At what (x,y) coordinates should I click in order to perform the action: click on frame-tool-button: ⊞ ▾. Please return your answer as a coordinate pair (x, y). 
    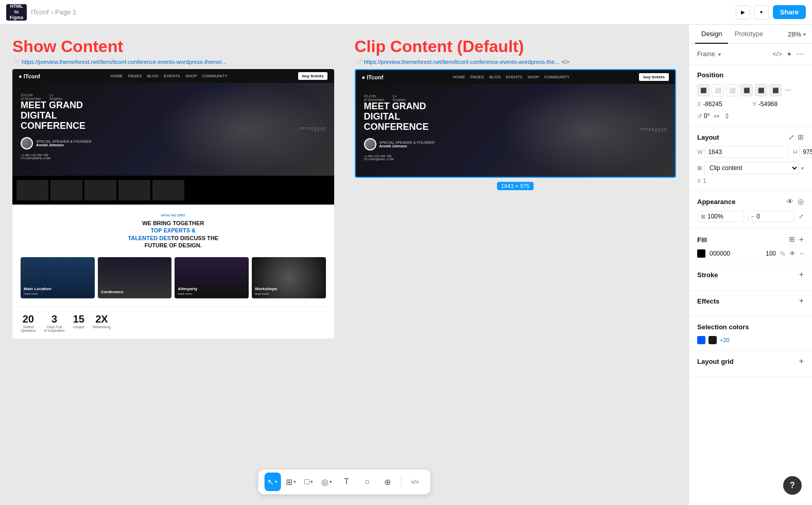
    Looking at the image, I should click on (291, 482).